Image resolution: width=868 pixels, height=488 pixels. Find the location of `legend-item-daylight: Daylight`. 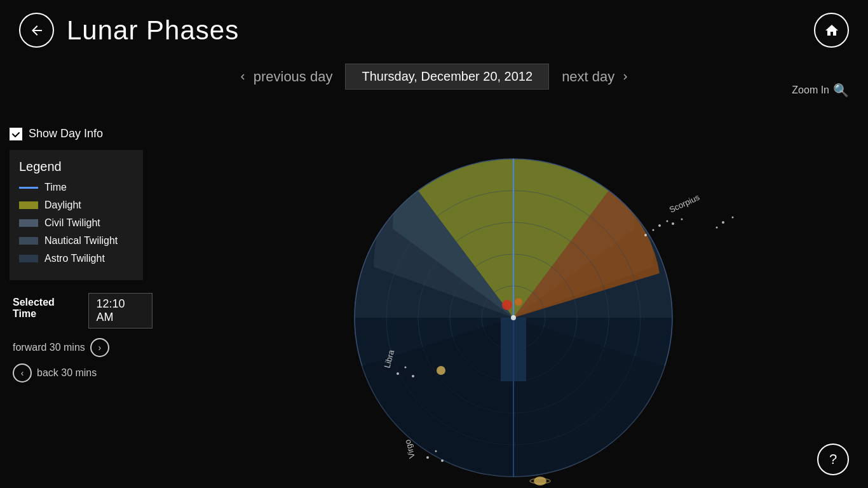

legend-item-daylight: Daylight is located at coordinates (76, 205).